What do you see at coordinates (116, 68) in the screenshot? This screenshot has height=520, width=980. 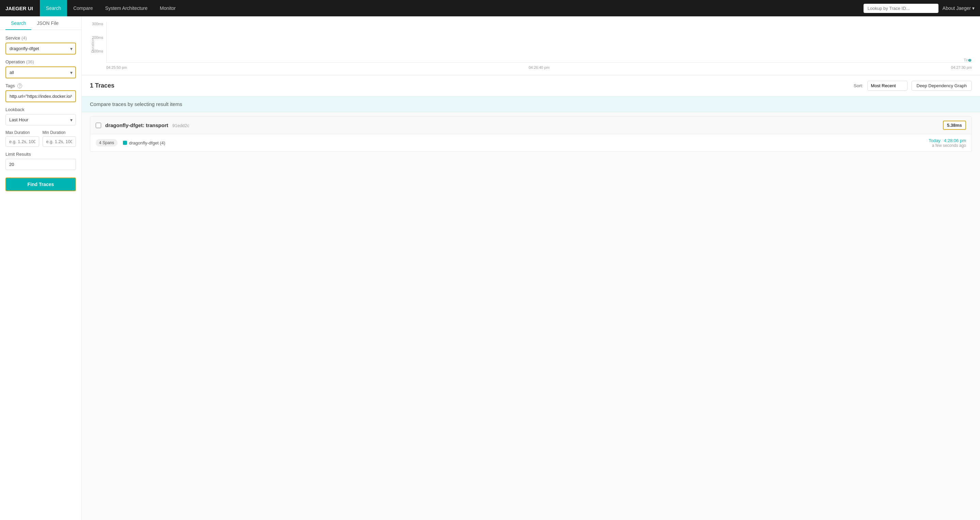 I see `x-label-1: 04:25:50 pm` at bounding box center [116, 68].